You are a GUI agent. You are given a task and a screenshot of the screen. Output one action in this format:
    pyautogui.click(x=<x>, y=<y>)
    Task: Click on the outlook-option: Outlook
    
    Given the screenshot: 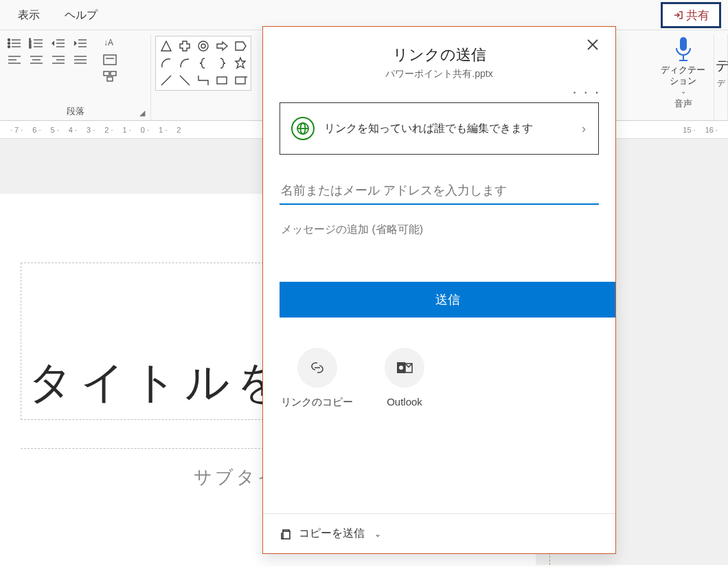 What is the action you would take?
    pyautogui.click(x=405, y=378)
    